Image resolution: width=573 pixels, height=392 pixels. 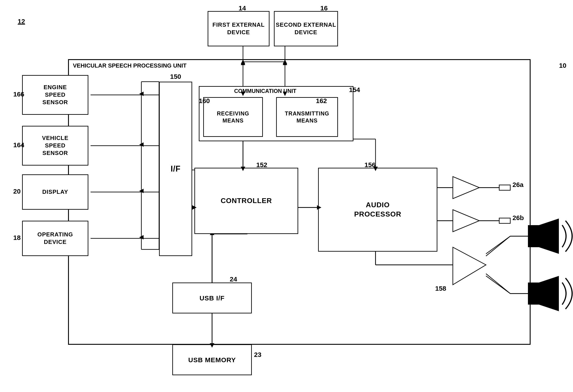 What do you see at coordinates (324, 8) in the screenshot?
I see `ref-16: 16` at bounding box center [324, 8].